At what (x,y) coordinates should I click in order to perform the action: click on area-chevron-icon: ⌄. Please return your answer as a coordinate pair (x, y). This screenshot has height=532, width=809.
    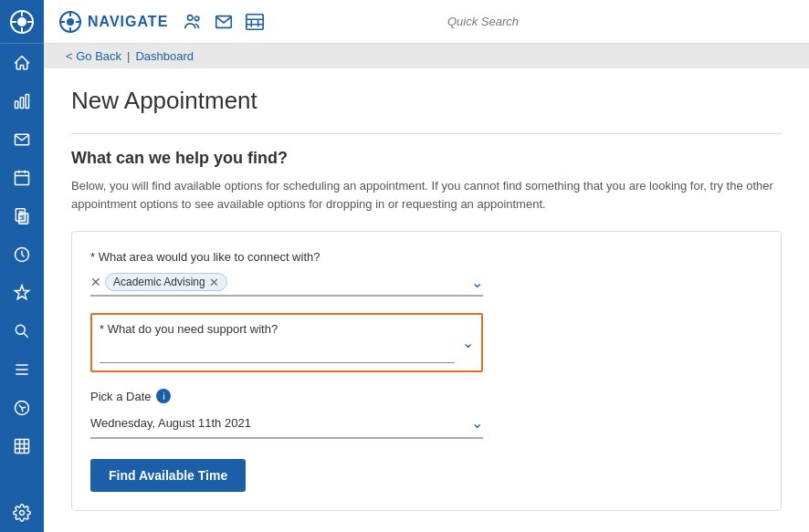
    Looking at the image, I should click on (473, 283).